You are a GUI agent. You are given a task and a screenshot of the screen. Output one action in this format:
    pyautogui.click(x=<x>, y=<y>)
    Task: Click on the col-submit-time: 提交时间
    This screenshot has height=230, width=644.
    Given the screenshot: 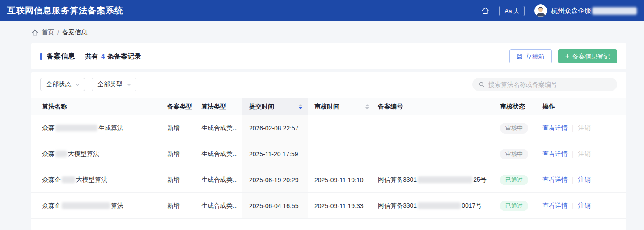 What is the action you would take?
    pyautogui.click(x=275, y=107)
    